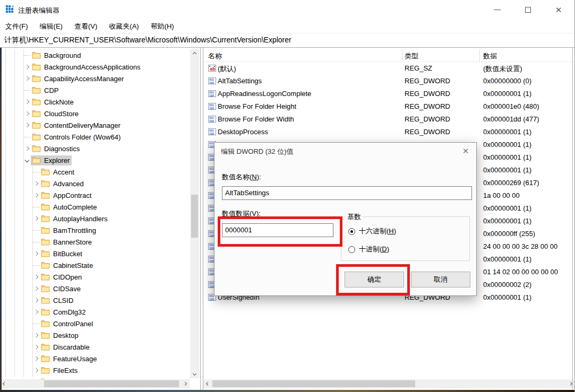 This screenshot has height=392, width=575. I want to click on column-header-type: 类型, so click(411, 56).